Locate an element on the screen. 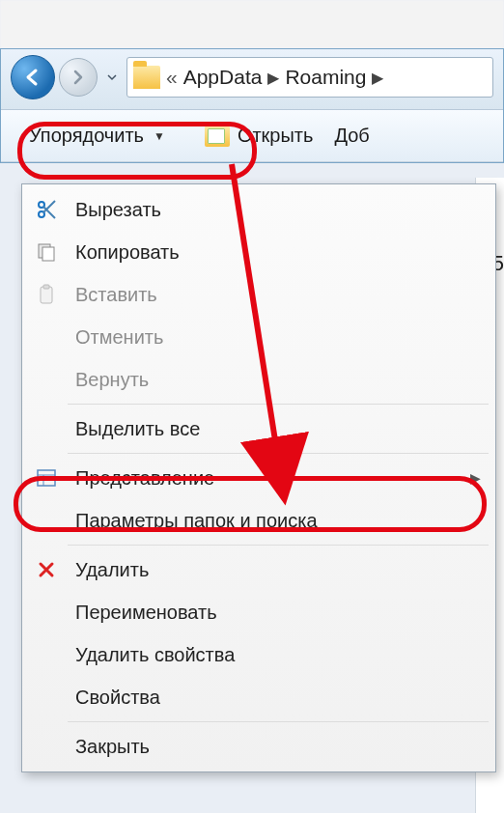 This screenshot has width=504, height=813. menu-item-undo: Отменить is located at coordinates (259, 337).